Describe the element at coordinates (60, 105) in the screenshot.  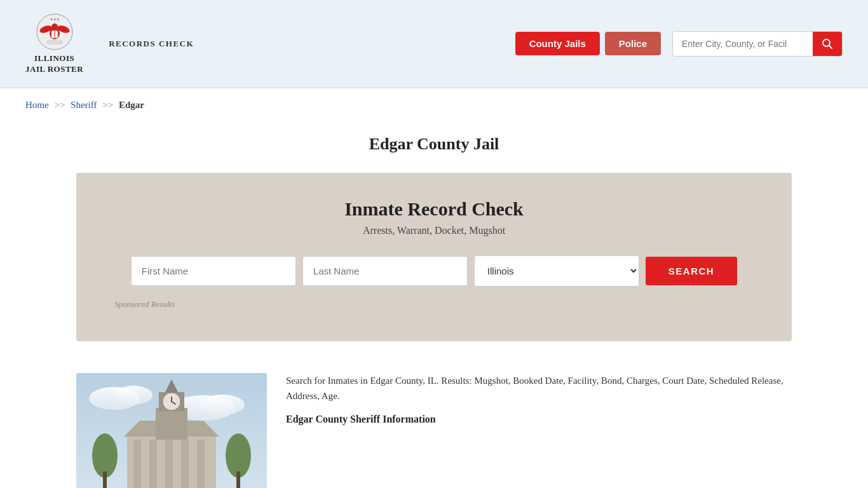
I see `breadcrumb-sep-1: >>` at that location.